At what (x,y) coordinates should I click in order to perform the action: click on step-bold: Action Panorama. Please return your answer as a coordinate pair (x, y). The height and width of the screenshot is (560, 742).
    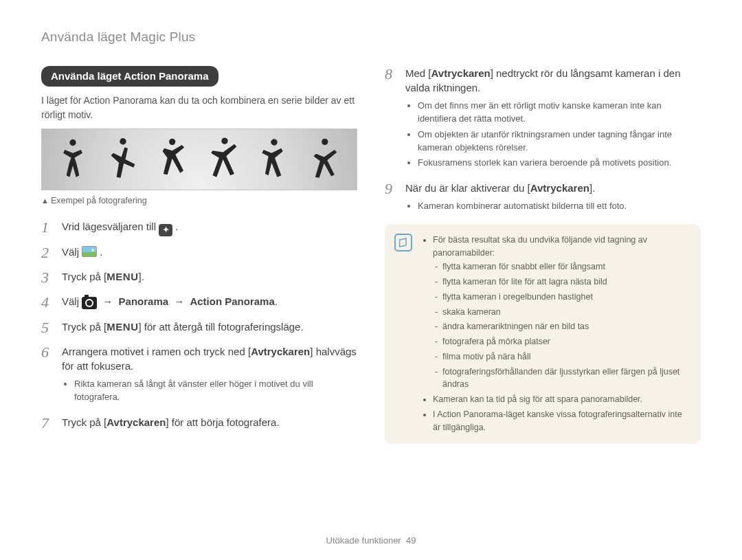
    Looking at the image, I should click on (232, 301).